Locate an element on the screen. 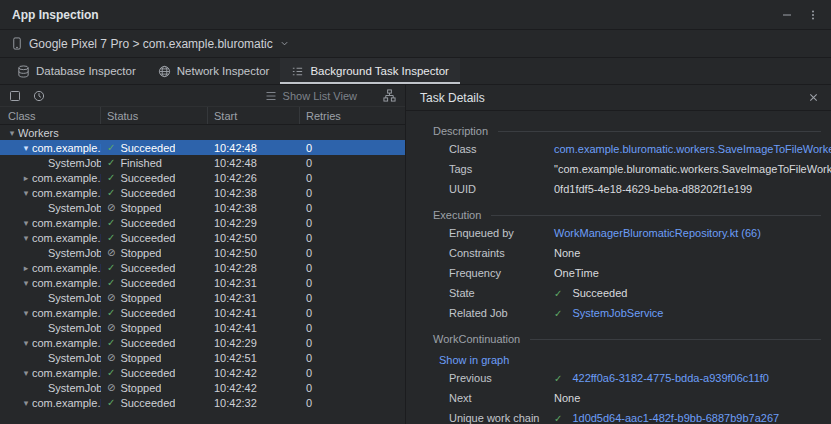 The width and height of the screenshot is (831, 424). detail-text: 0fd1fdf5-4e18-4629-beba-d88202f1e199 is located at coordinates (653, 190).